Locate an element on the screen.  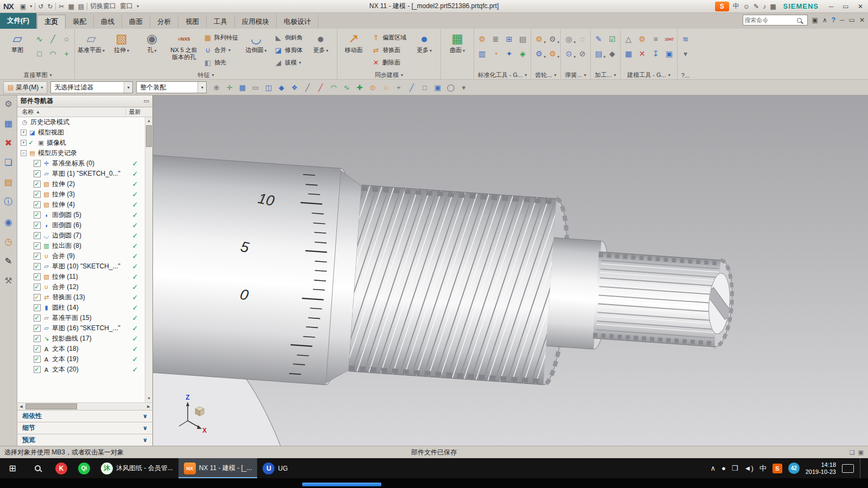
chevron-down-icon: ∨ is located at coordinates (145, 416).